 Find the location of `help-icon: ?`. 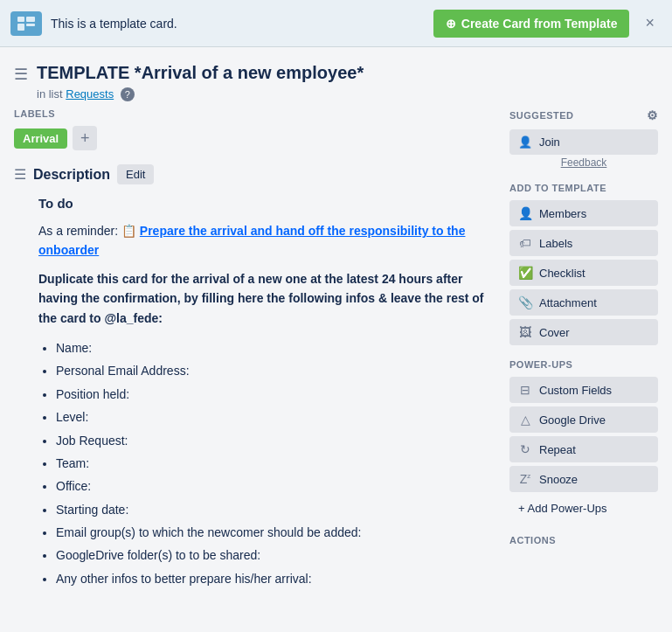

help-icon: ? is located at coordinates (128, 94).